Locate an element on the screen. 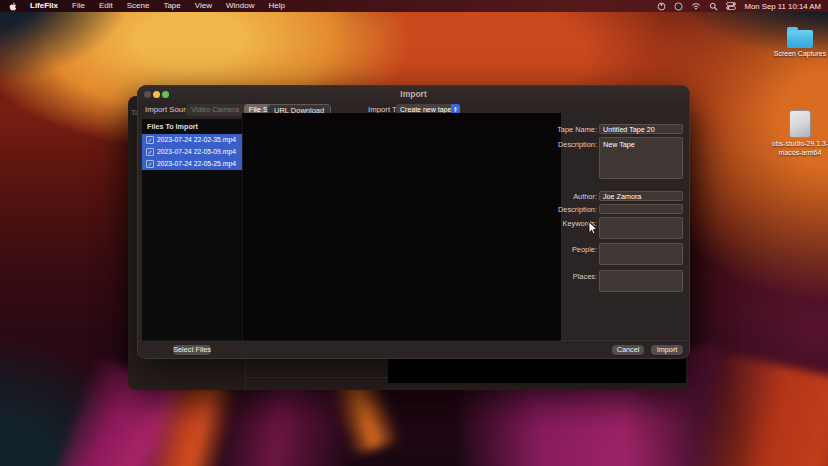 The height and width of the screenshot is (466, 828). description-label: Description: is located at coordinates (569, 144).